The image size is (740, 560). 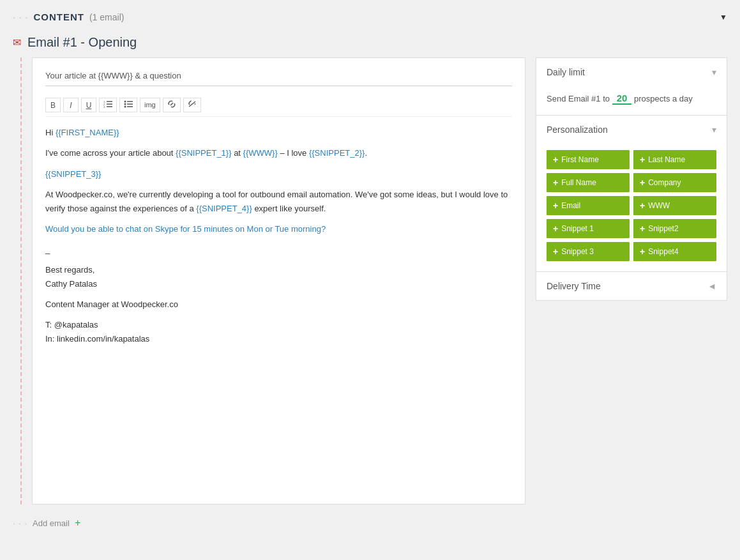 I want to click on personalization-tag-3: +Company, so click(x=675, y=183).